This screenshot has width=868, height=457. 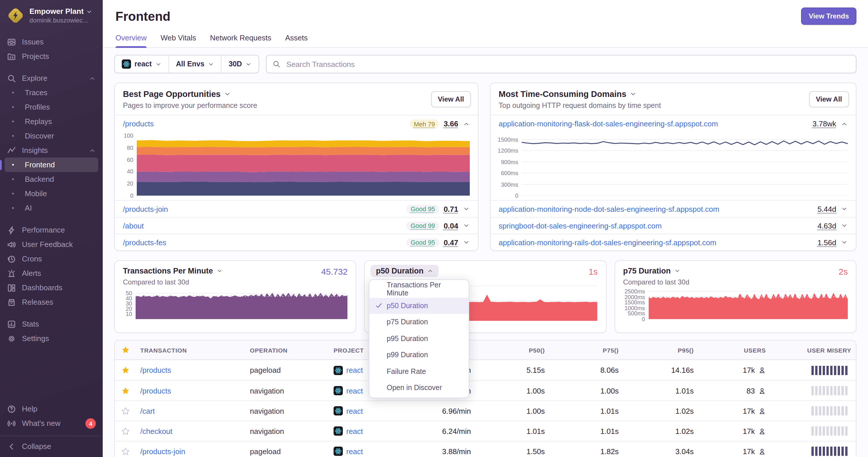 I want to click on page-link: /products-fes, so click(x=145, y=242).